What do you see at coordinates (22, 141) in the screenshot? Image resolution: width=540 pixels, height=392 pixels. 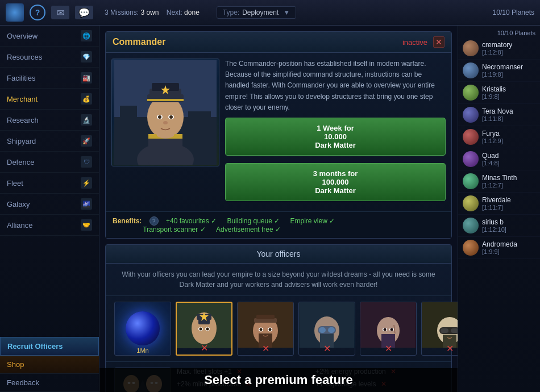 I see `sidebar-label-shipyard: Shipyard` at bounding box center [22, 141].